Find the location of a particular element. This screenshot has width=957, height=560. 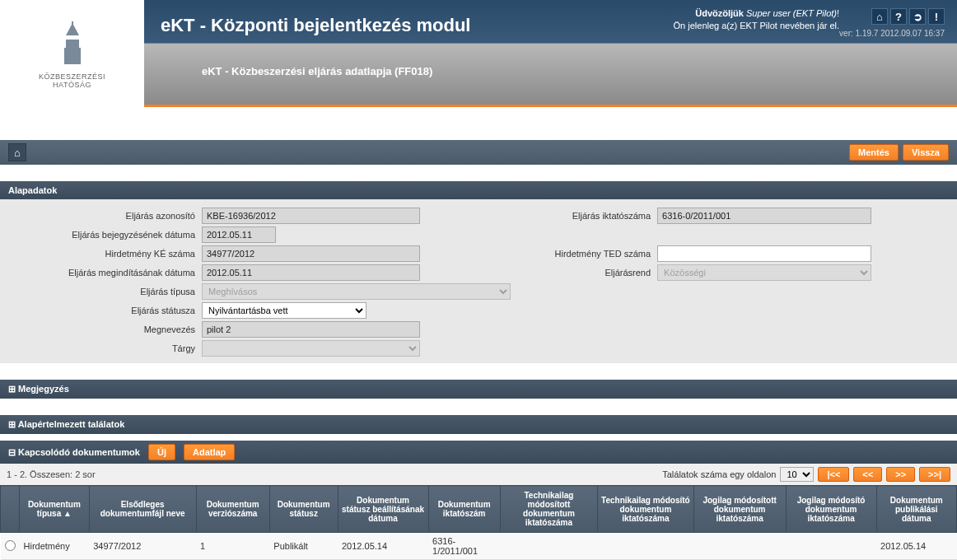

col-ver: Dokumentum verziószáma is located at coordinates (232, 509).